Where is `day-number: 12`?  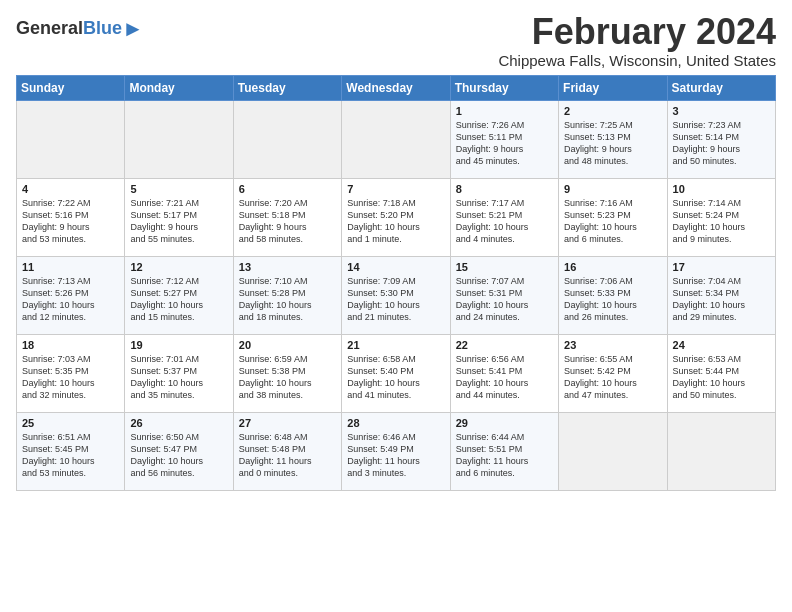 day-number: 12 is located at coordinates (178, 267).